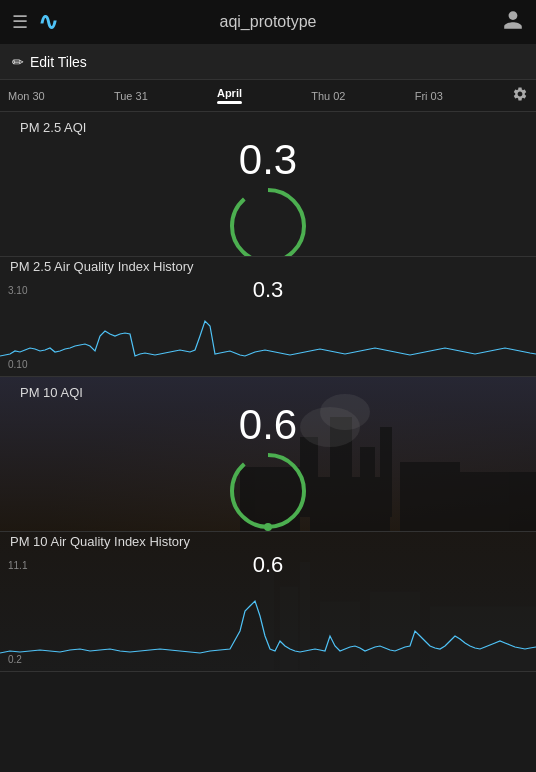 The width and height of the screenshot is (536, 772). What do you see at coordinates (230, 96) in the screenshot?
I see `timeline-april: April` at bounding box center [230, 96].